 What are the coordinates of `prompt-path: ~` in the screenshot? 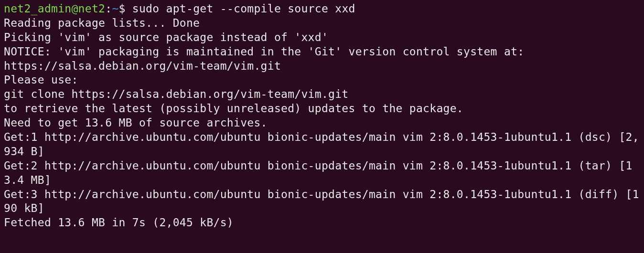 It's located at (115, 9).